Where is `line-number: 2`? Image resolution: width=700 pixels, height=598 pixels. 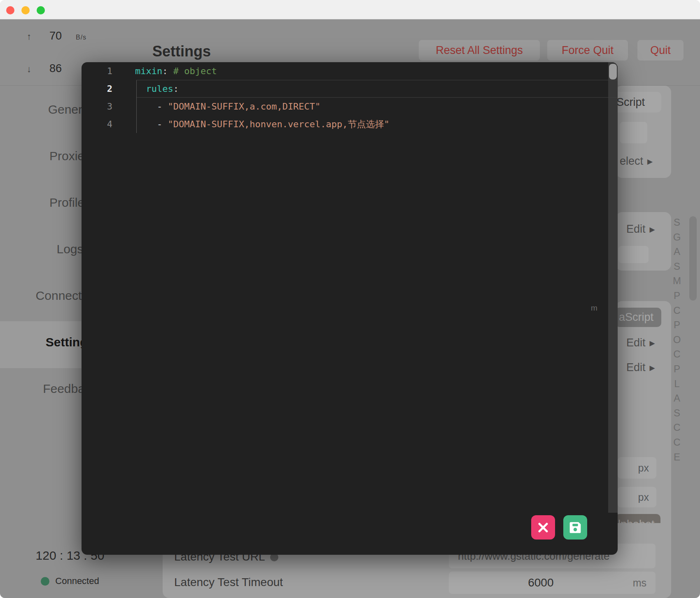 line-number: 2 is located at coordinates (97, 89).